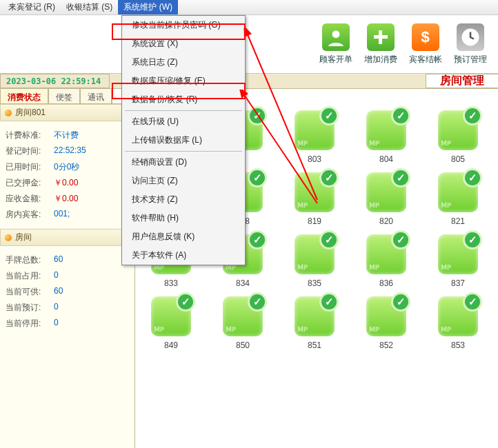 Image resolution: width=498 pixels, height=448 pixels. What do you see at coordinates (66, 183) in the screenshot?
I see `value-deposit: ￥0.00` at bounding box center [66, 183].